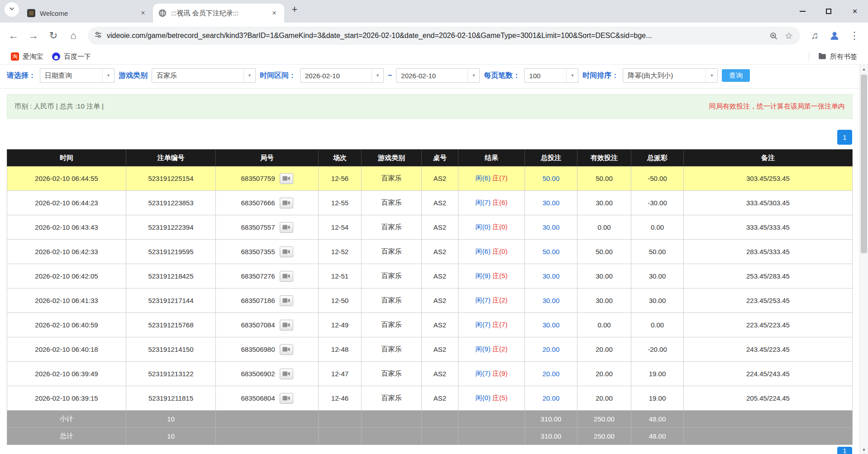 The image size is (868, 454). Describe the element at coordinates (258, 349) in the screenshot. I see `round-id: 683506980` at that location.